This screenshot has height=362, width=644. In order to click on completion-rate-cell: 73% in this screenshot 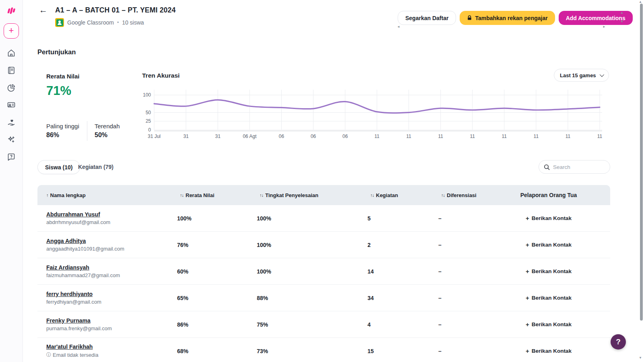, I will do `click(306, 351)`.